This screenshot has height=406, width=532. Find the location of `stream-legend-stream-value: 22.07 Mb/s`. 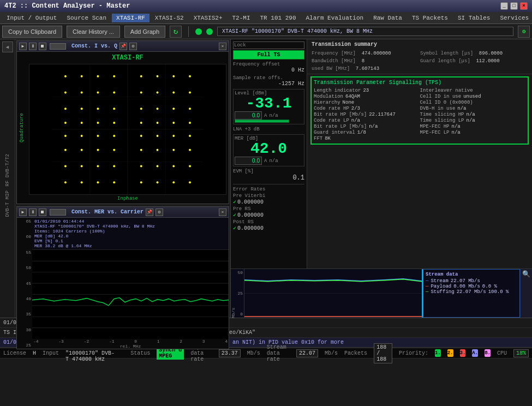

stream-legend-stream-value: 22.07 Mb/s is located at coordinates (465, 281).